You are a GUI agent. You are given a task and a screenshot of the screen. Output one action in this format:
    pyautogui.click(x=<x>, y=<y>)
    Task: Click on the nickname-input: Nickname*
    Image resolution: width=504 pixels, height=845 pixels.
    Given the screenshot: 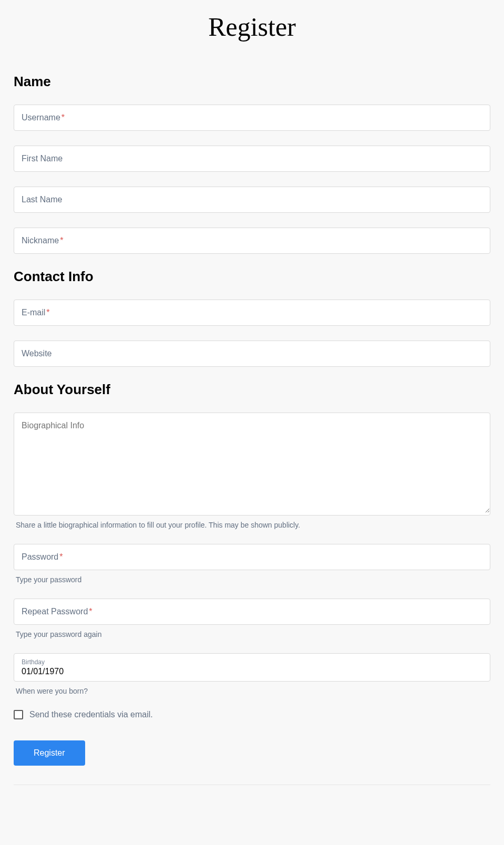 What is the action you would take?
    pyautogui.click(x=252, y=241)
    